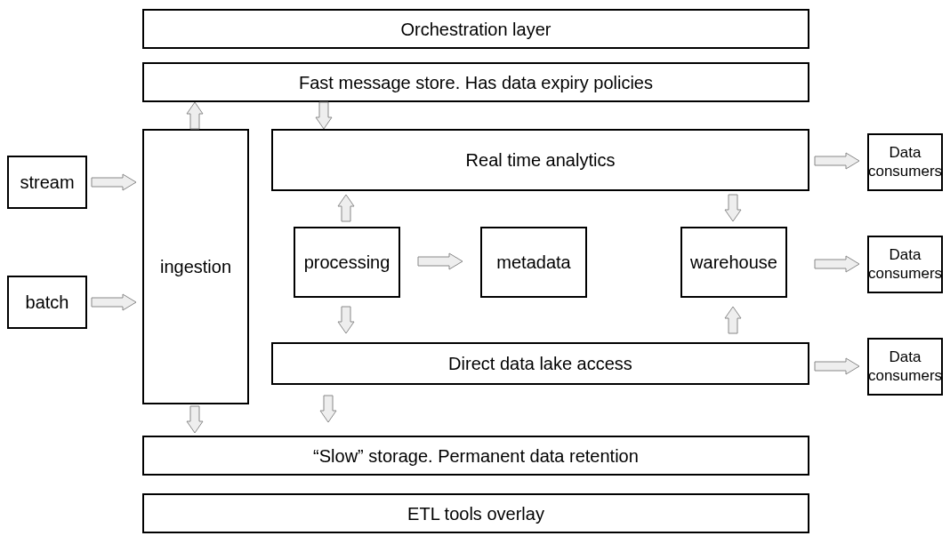  Describe the element at coordinates (324, 116) in the screenshot. I see `arrow-faststore-to-realtime` at that location.